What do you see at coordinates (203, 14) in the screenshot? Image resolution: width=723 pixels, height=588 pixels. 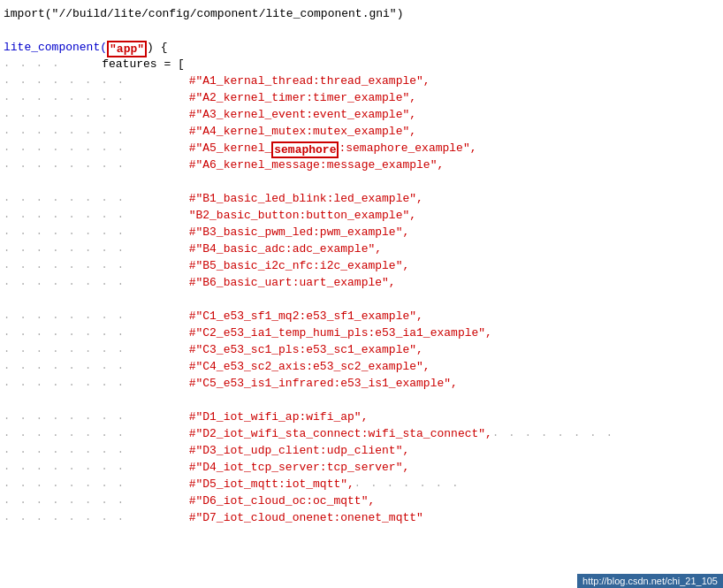 I see `import-text: import("//build/lite/config/component/li…` at bounding box center [203, 14].